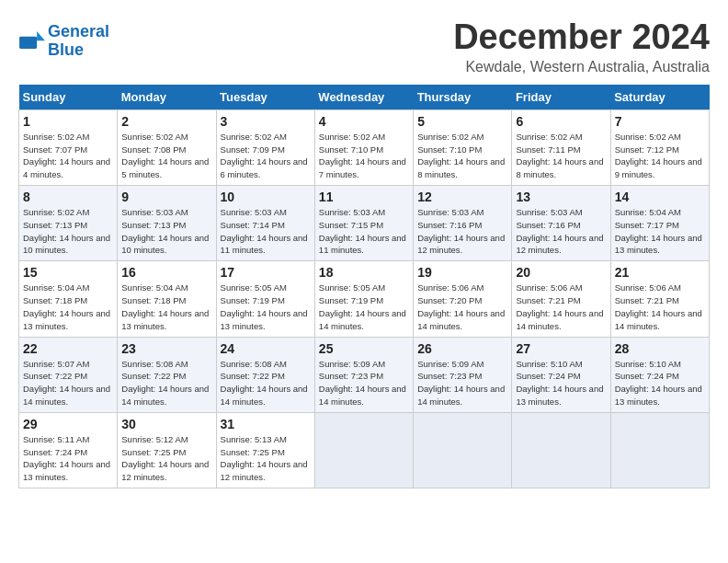 This screenshot has height=563, width=728. Describe the element at coordinates (66, 383) in the screenshot. I see `day-info: Sunrise: 5:07 AMSunset: 7:22 PMDaylight:…` at that location.